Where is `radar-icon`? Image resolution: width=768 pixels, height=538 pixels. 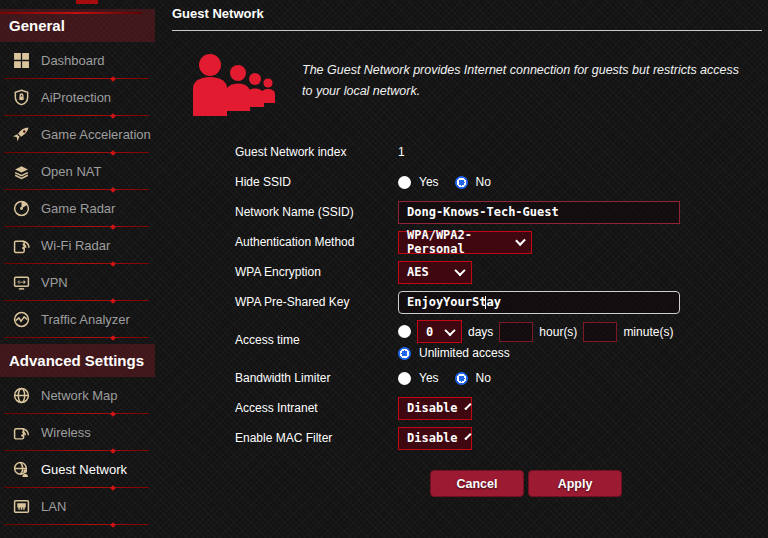
radar-icon is located at coordinates (22, 208).